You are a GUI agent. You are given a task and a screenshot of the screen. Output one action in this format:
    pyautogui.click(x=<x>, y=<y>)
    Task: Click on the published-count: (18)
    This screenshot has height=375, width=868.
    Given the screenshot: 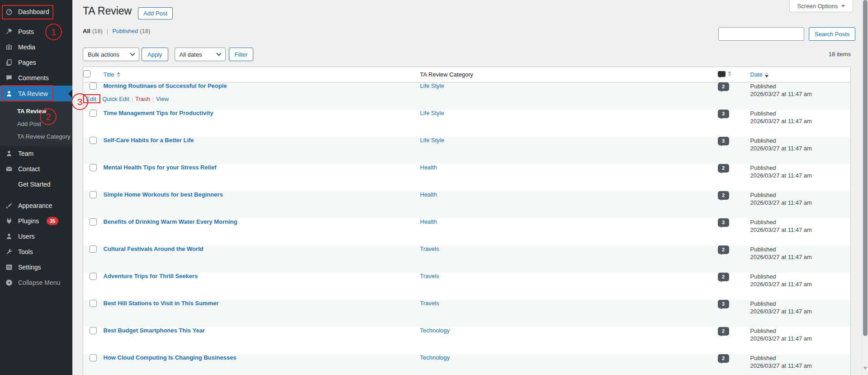 What is the action you would take?
    pyautogui.click(x=145, y=31)
    